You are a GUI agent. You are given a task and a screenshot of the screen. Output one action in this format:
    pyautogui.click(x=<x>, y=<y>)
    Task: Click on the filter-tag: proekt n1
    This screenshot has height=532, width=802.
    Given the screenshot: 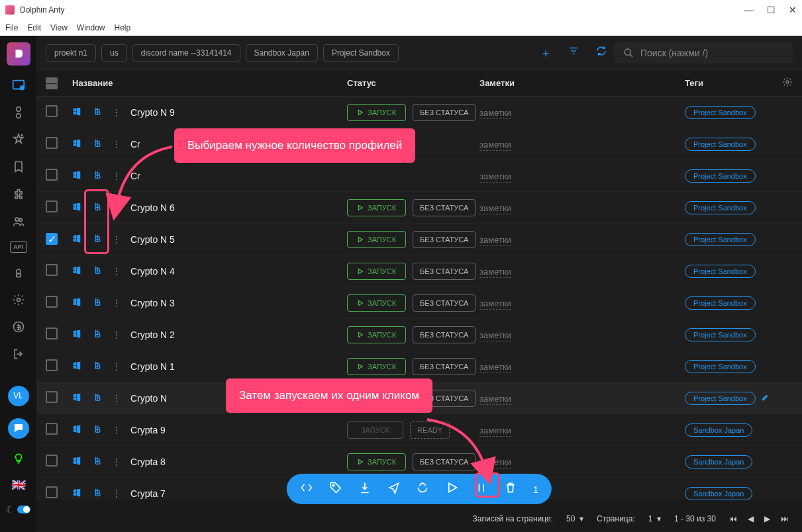 What is the action you would take?
    pyautogui.click(x=71, y=53)
    